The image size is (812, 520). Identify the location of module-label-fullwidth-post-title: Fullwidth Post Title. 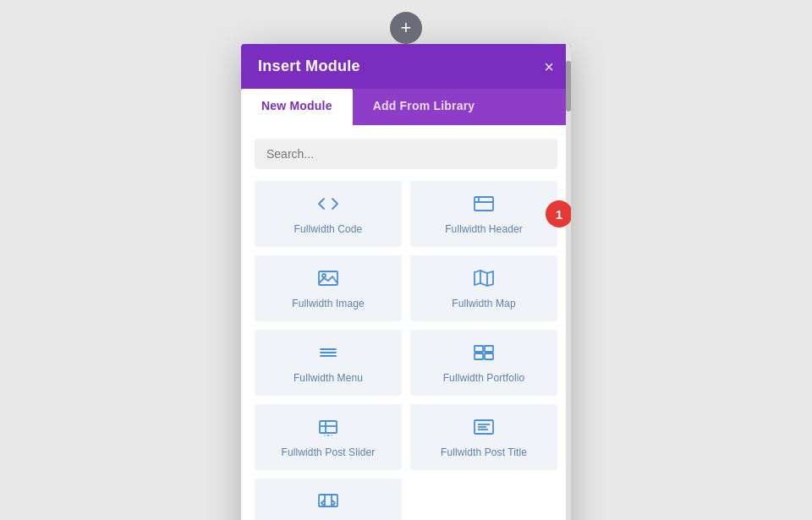
(484, 452).